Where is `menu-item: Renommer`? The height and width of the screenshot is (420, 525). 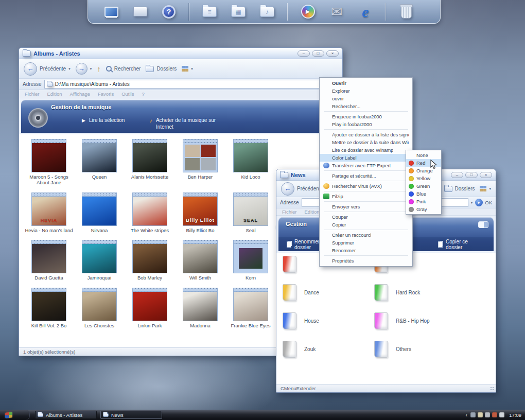
menu-item: Renommer is located at coordinates (366, 250).